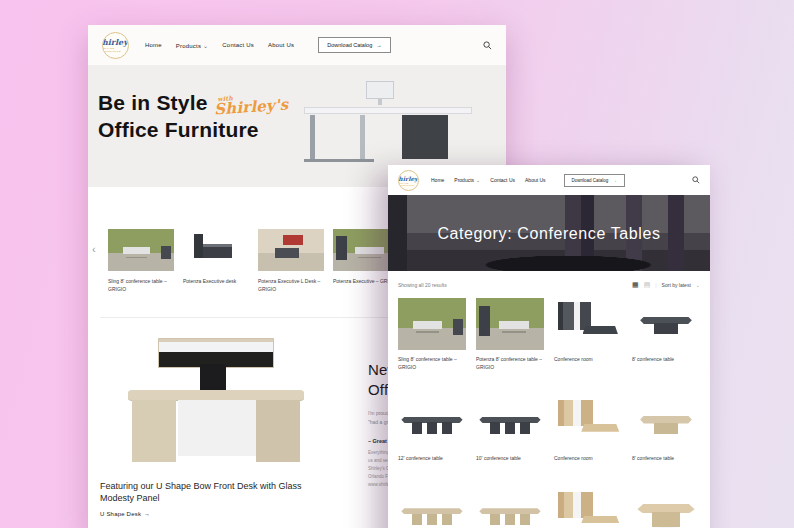 The width and height of the screenshot is (794, 528). Describe the element at coordinates (291, 261) in the screenshot. I see `carousel-item: Potenza Executive L Desk – GRIGIO` at that location.